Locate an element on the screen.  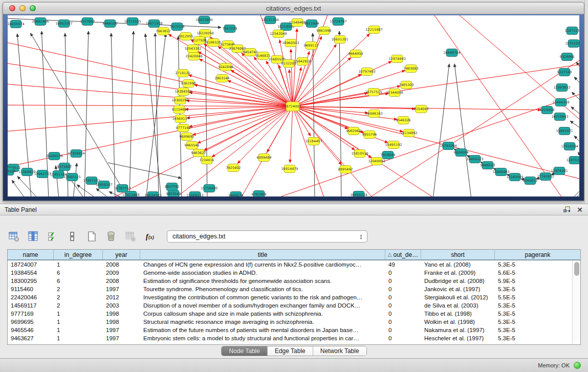
column-header-short: short is located at coordinates (458, 255).